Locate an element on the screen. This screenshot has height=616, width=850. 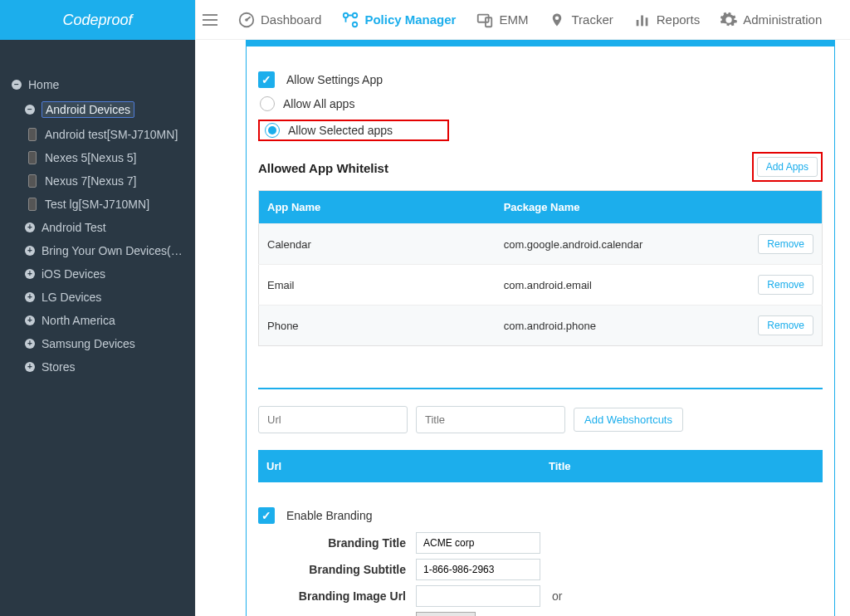
tree-home: Home is located at coordinates (98, 85).